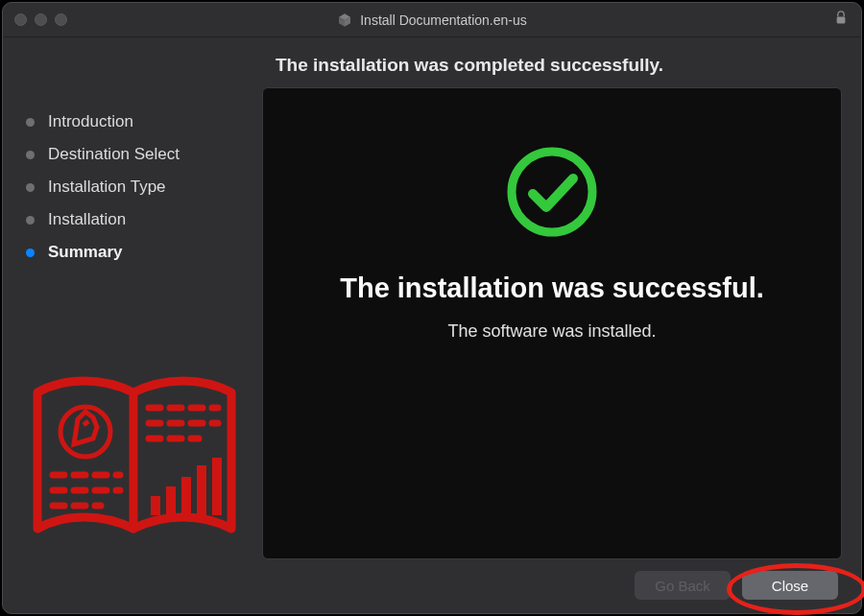  I want to click on sidebar-item-summary: Summary, so click(137, 252).